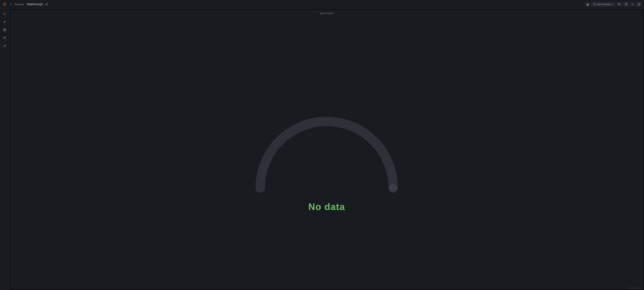  Describe the element at coordinates (11, 5) in the screenshot. I see `back-button` at that location.